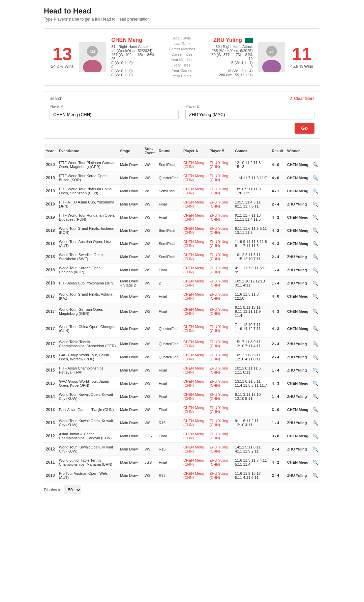  I want to click on table-row: 2015 GAC Group World Tour, Polish Open, …, so click(182, 357).